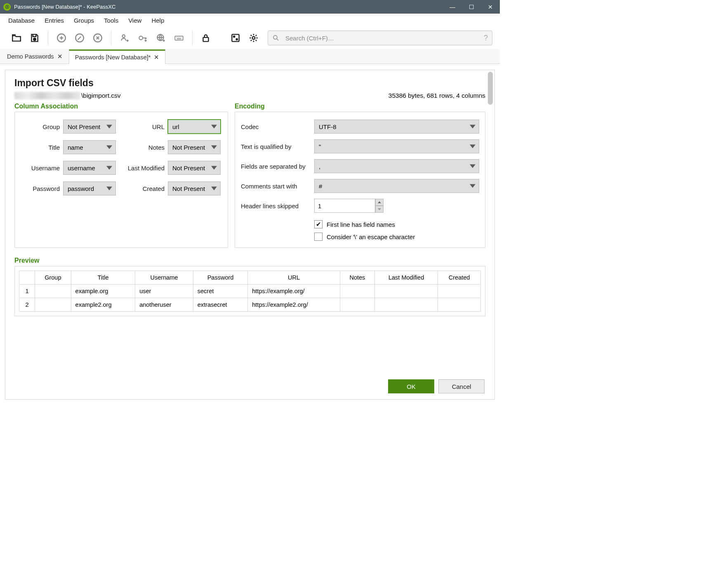  What do you see at coordinates (89, 147) in the screenshot?
I see `title-combo: name` at bounding box center [89, 147].